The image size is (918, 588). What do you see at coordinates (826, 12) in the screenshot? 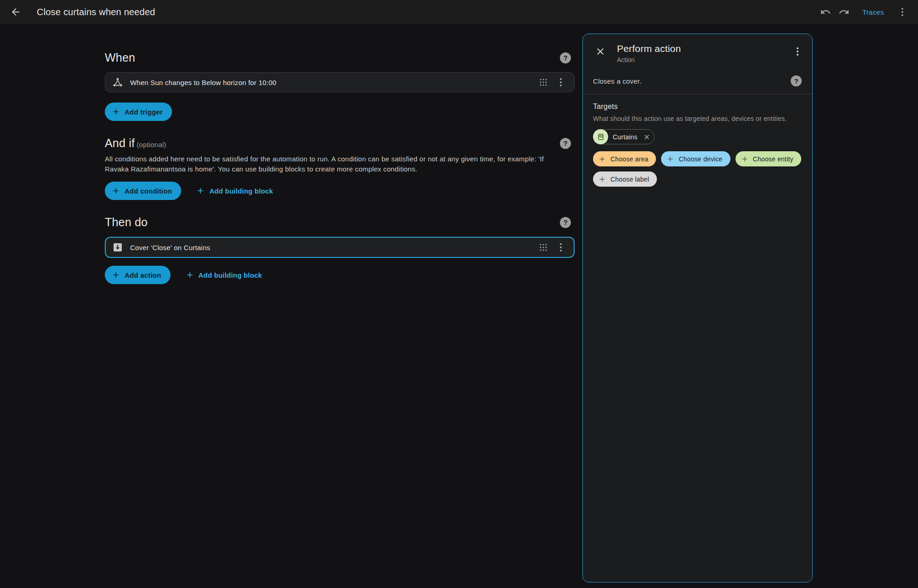
I see `undo-button` at bounding box center [826, 12].